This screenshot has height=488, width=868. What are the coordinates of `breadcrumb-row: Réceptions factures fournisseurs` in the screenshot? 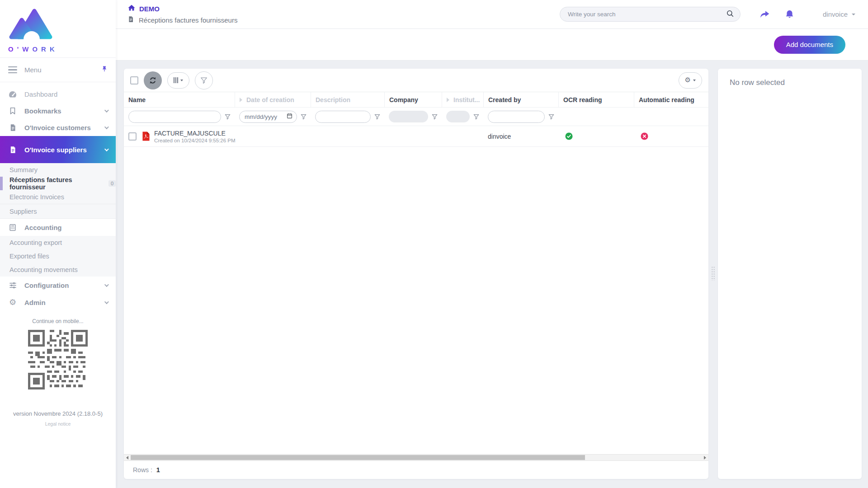 It's located at (183, 20).